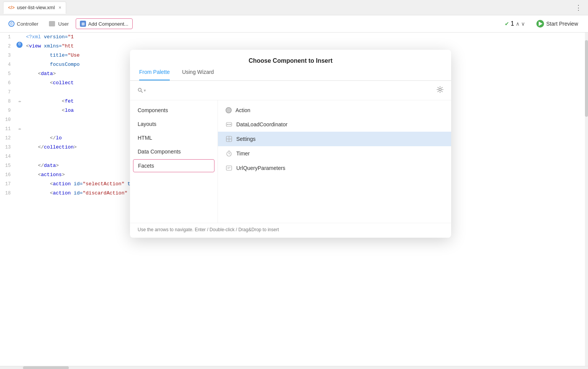  I want to click on category-facets: Facets, so click(174, 166).